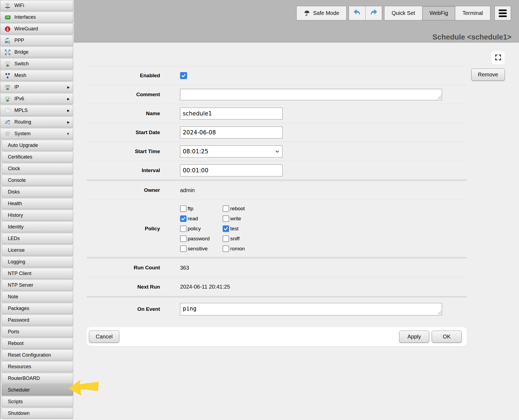 The width and height of the screenshot is (519, 420). What do you see at coordinates (37, 64) in the screenshot?
I see `sidebar-item-switch: Switch` at bounding box center [37, 64].